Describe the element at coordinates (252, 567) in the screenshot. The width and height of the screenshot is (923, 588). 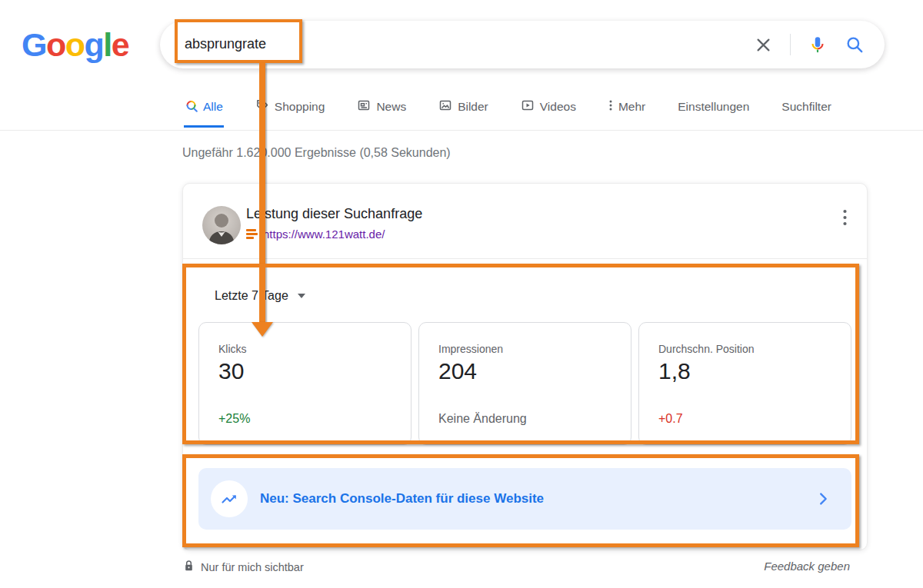
I see `visibility-label: Nur für mich sichtbar` at that location.